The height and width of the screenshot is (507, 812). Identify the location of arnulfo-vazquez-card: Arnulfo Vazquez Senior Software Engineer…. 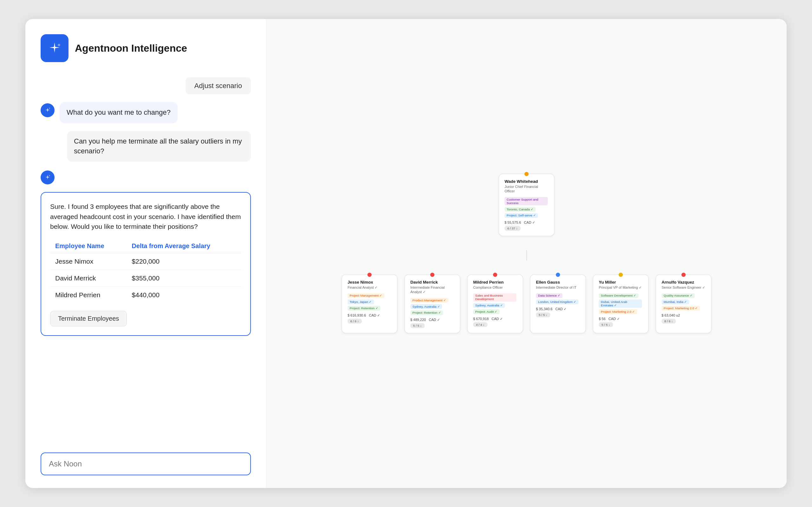
(683, 304).